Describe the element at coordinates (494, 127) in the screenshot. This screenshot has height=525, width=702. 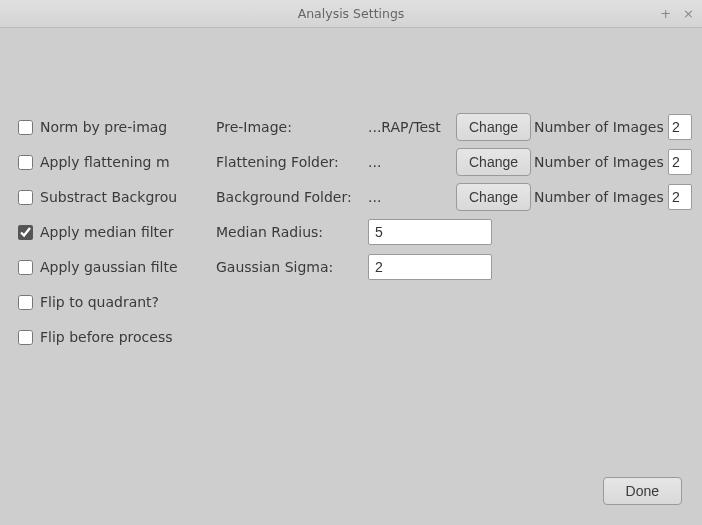
I see `change-preimage-button: Change` at that location.